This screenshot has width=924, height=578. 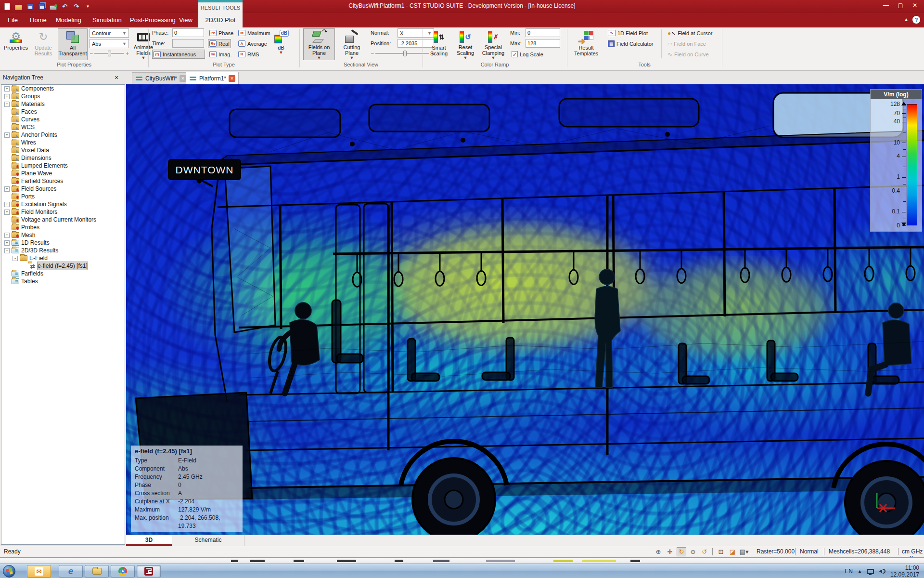 I want to click on tree-item-voxel-data: Voxel Data, so click(x=63, y=150).